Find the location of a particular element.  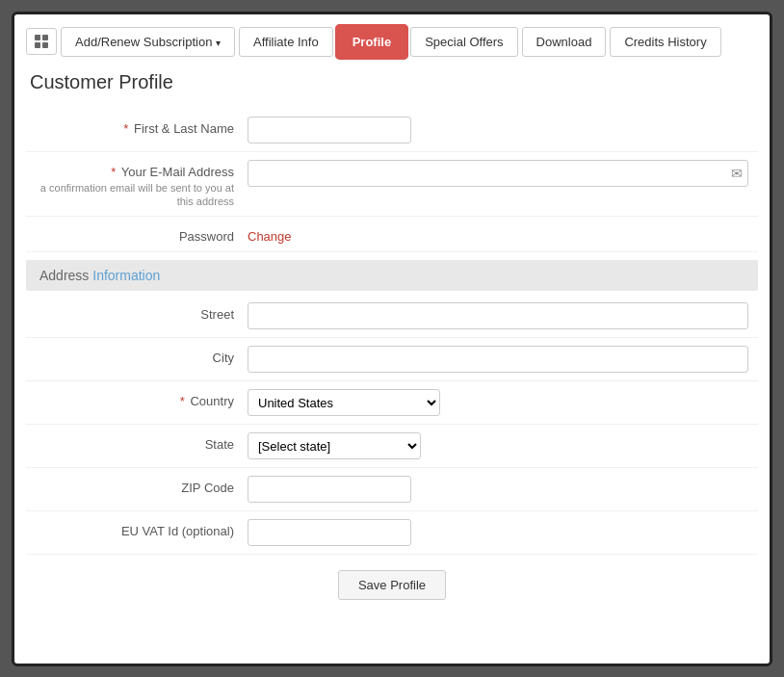

street-label: Street is located at coordinates (142, 312).